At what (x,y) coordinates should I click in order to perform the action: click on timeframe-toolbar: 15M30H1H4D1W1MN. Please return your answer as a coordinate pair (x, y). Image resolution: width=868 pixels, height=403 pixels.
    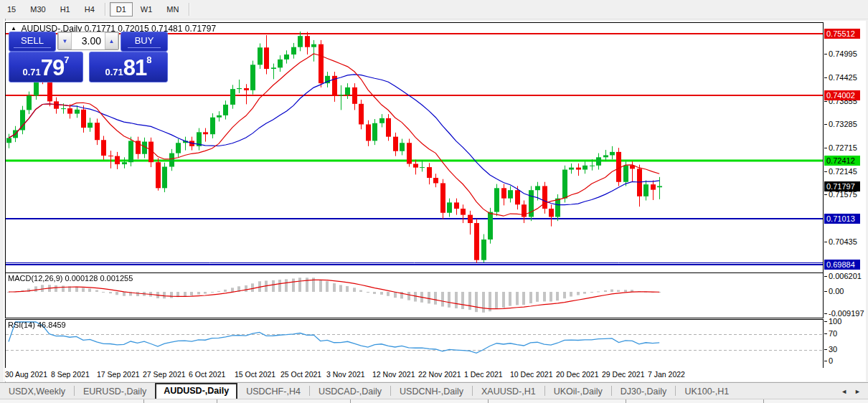
    Looking at the image, I should click on (434, 10).